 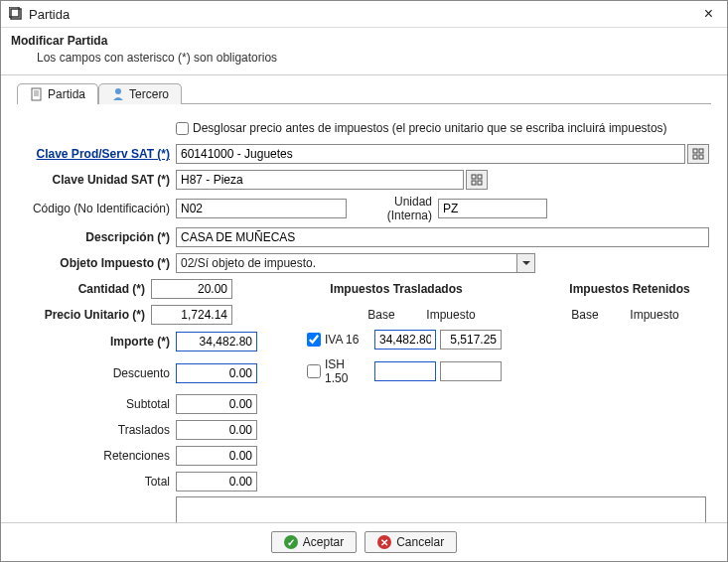 I want to click on desglosar-checkbox, so click(x=183, y=129).